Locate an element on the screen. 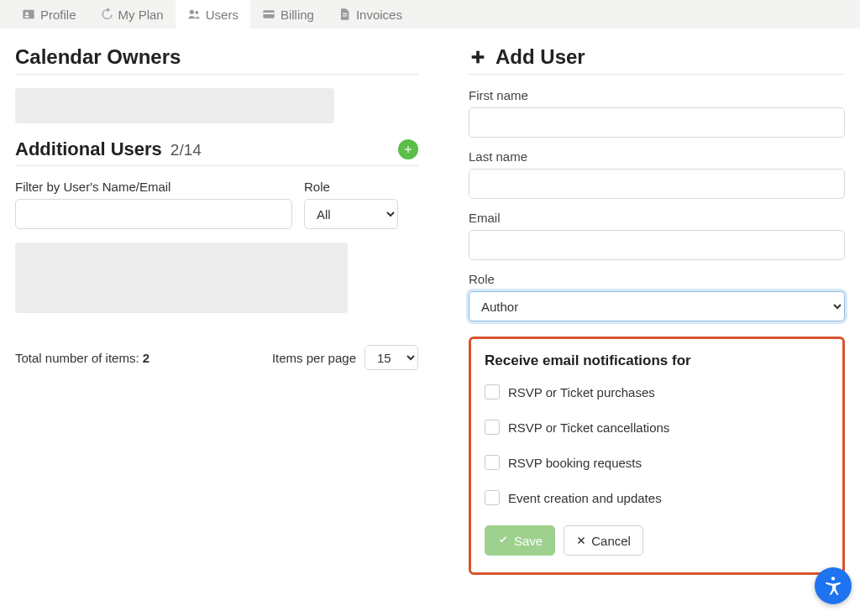  notifications-title: Receive email notifications for is located at coordinates (657, 361).